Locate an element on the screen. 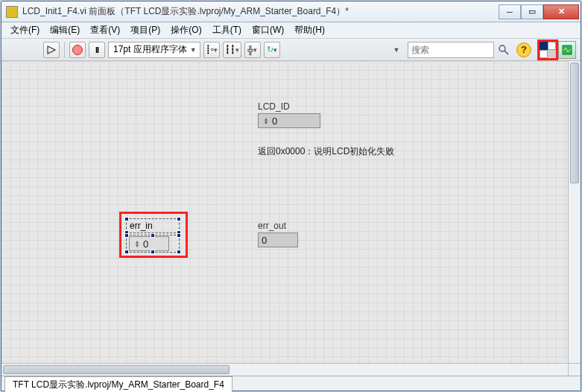 The width and height of the screenshot is (582, 392). info-text: 返回0x0000：说明LCD初始化失败 is located at coordinates (326, 152).